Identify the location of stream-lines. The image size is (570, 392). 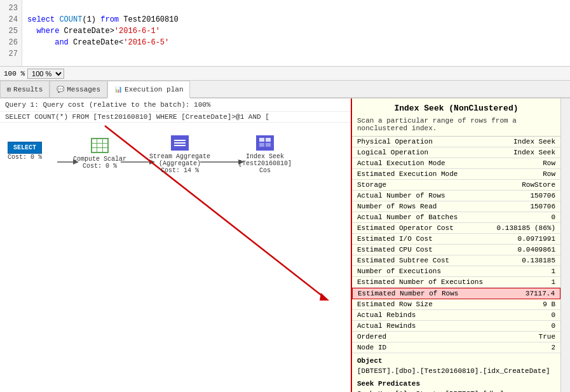
(180, 143).